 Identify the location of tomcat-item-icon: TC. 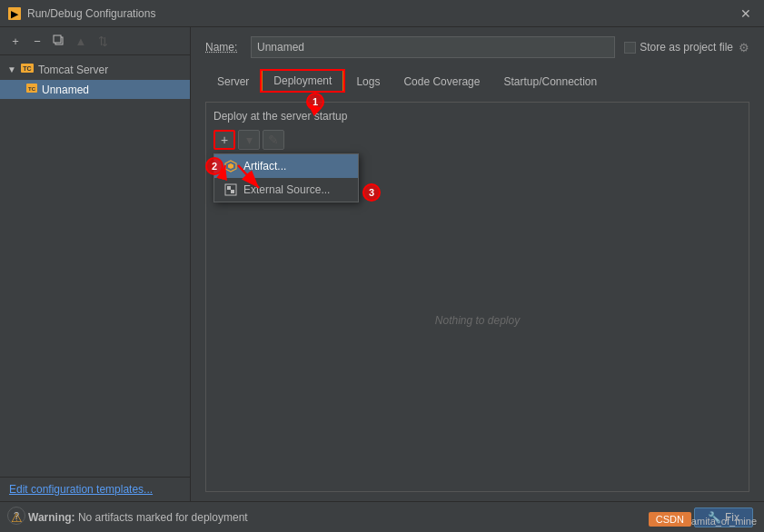
(32, 89).